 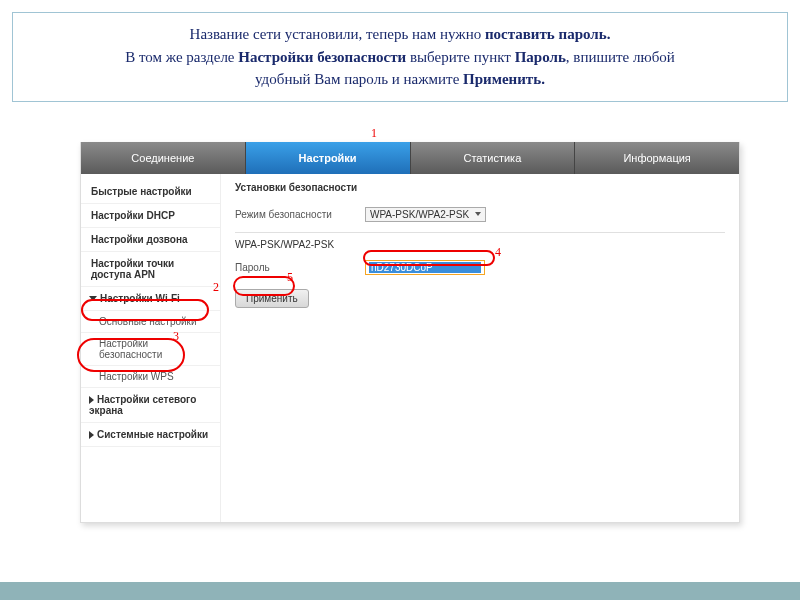 What do you see at coordinates (300, 268) in the screenshot?
I see `password-label: Пароль` at bounding box center [300, 268].